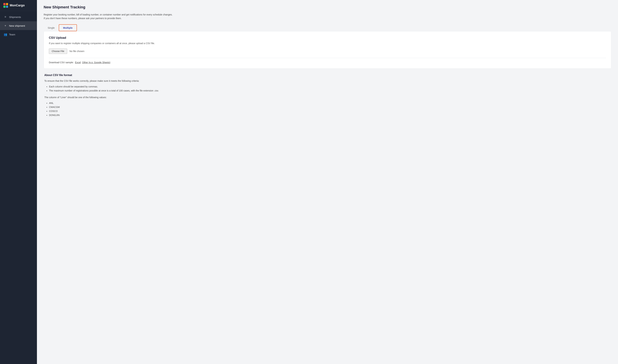 This screenshot has width=618, height=364. What do you see at coordinates (327, 38) in the screenshot?
I see `csv-upload-title: CSV Upload` at bounding box center [327, 38].